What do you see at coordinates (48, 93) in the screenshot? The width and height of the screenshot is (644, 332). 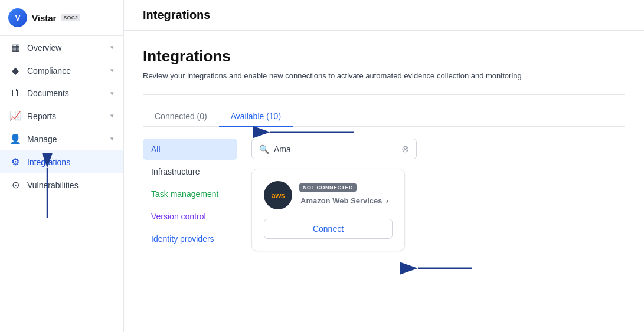 I see `sidebar-item-label: Documents` at bounding box center [48, 93].